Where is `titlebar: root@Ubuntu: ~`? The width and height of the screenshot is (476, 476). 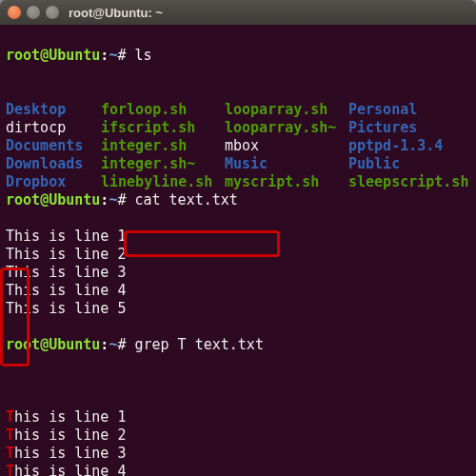
titlebar: root@Ubuntu: ~ is located at coordinates (238, 12).